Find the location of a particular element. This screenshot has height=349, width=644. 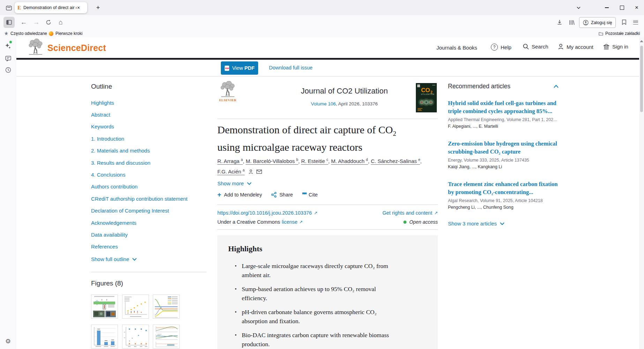

scrollbar-thumb is located at coordinates (642, 79).